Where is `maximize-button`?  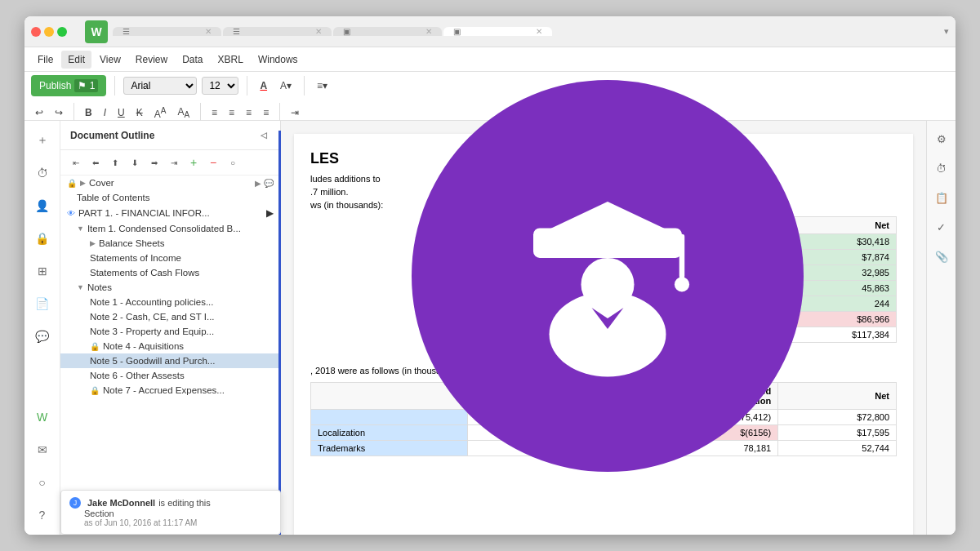 maximize-button is located at coordinates (62, 32).